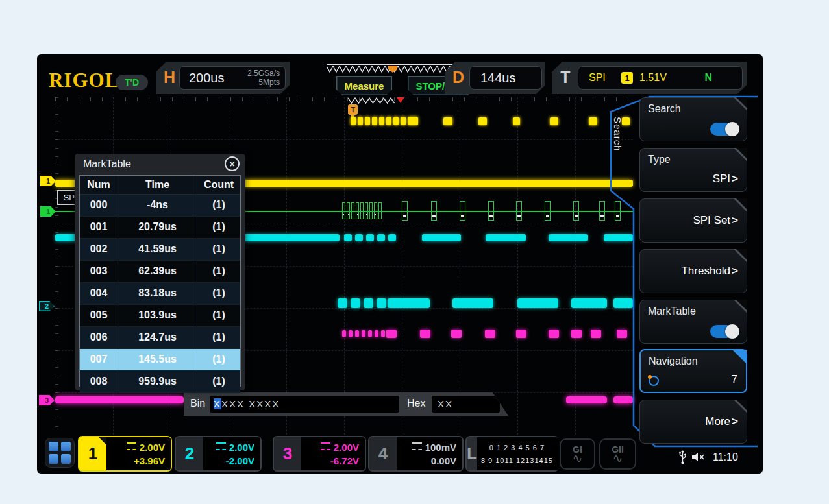  I want to click on menu-item-search: Search, so click(693, 119).